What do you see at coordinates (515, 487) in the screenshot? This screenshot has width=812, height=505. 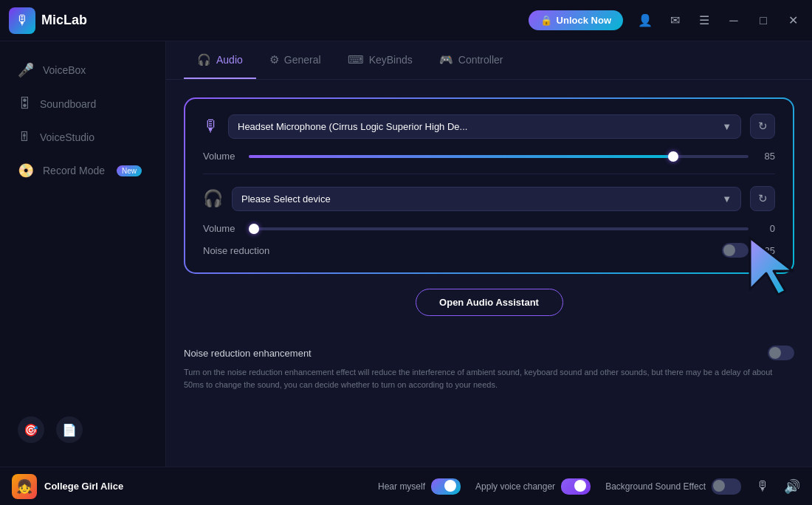 I see `apply-voice-changer-label: Apply voice changer` at bounding box center [515, 487].